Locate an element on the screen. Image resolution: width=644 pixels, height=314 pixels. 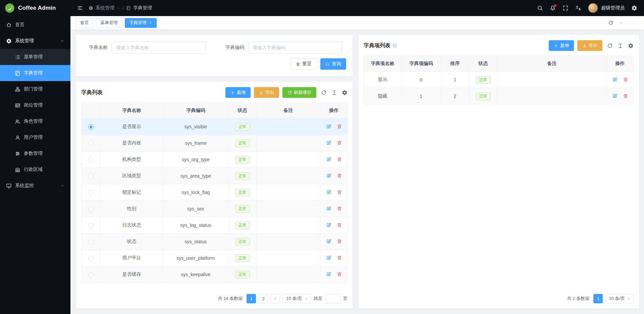
dict-table-row: 状态sys_status正常 is located at coordinates (215, 242).